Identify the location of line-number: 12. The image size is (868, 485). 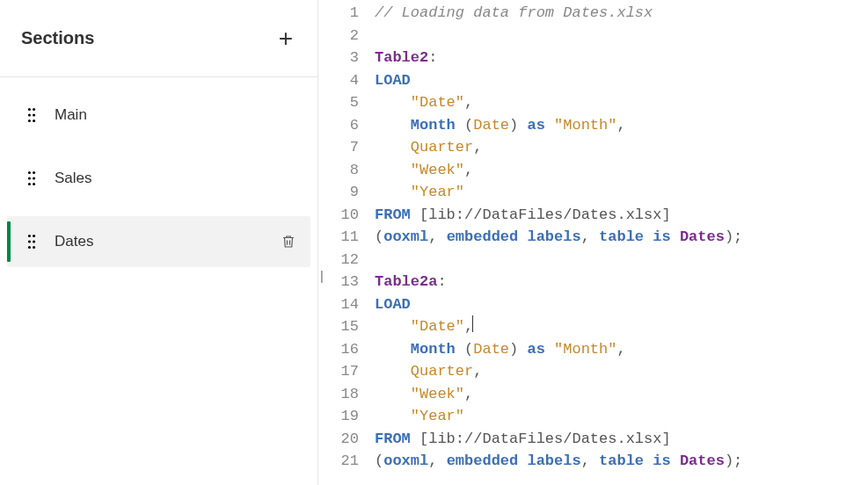
(339, 260).